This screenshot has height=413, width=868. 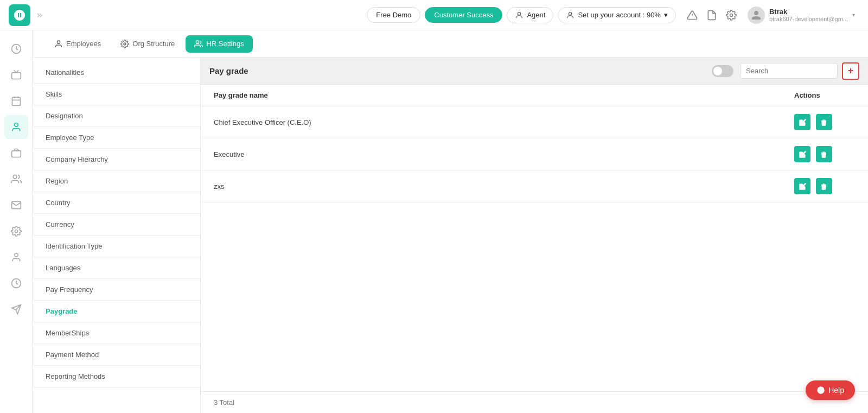 What do you see at coordinates (854, 15) in the screenshot?
I see `user-chevron-icon: ▾` at bounding box center [854, 15].